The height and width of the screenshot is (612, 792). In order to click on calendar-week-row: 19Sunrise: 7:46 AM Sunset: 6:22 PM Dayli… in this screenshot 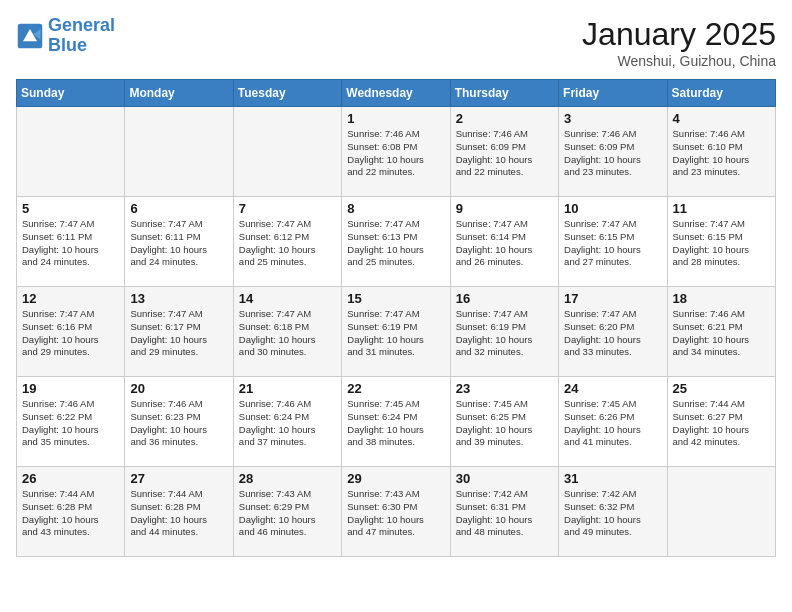, I will do `click(396, 422)`.